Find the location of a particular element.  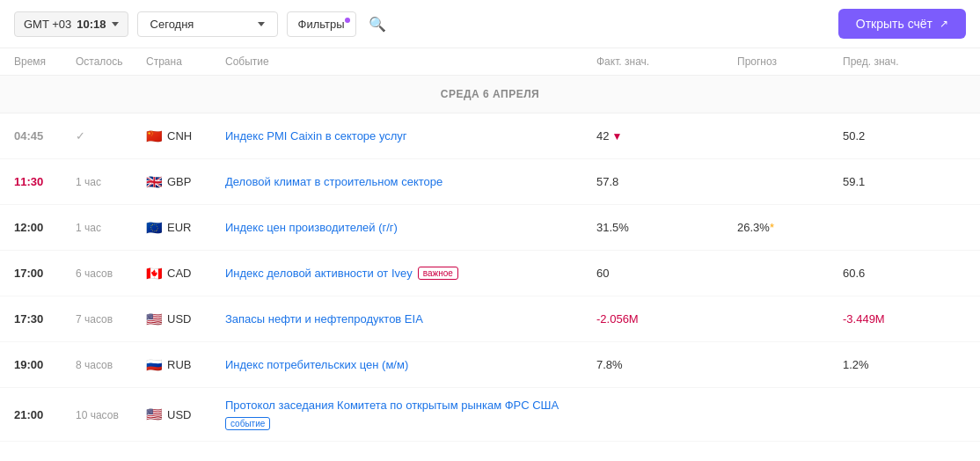

table-row: 19:008 часов 🇷🇺 RUB Индекс потребительск… is located at coordinates (490, 365).